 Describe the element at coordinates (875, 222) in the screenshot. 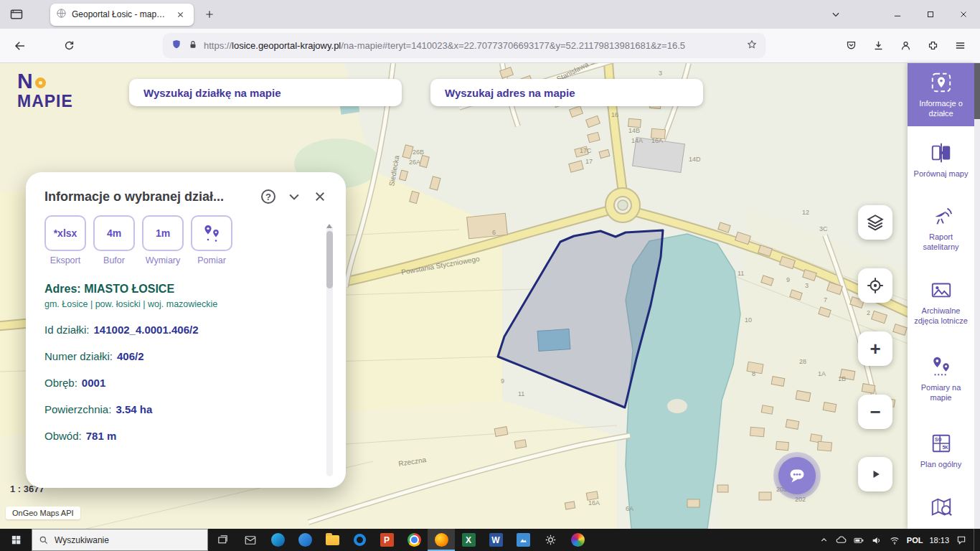

I see `layers-button` at that location.